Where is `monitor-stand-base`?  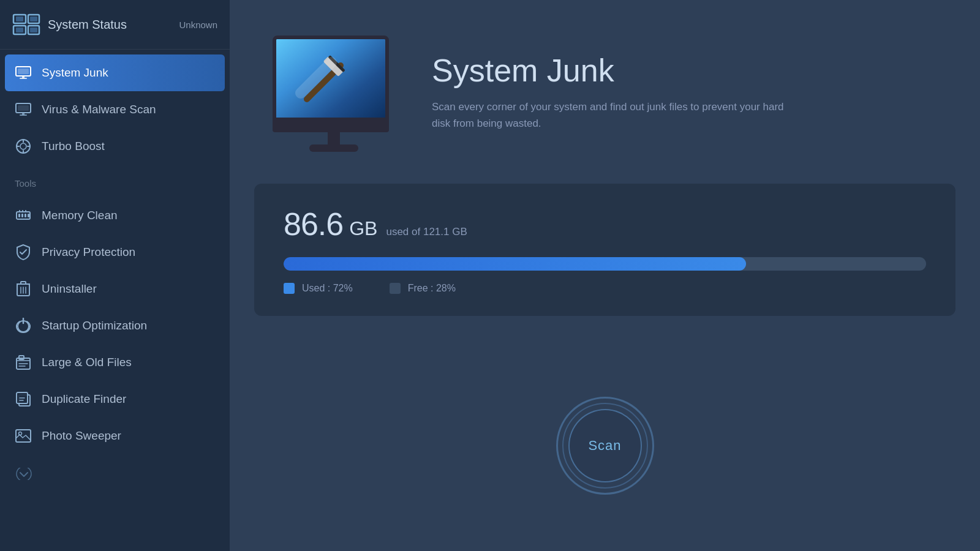
monitor-stand-base is located at coordinates (334, 148).